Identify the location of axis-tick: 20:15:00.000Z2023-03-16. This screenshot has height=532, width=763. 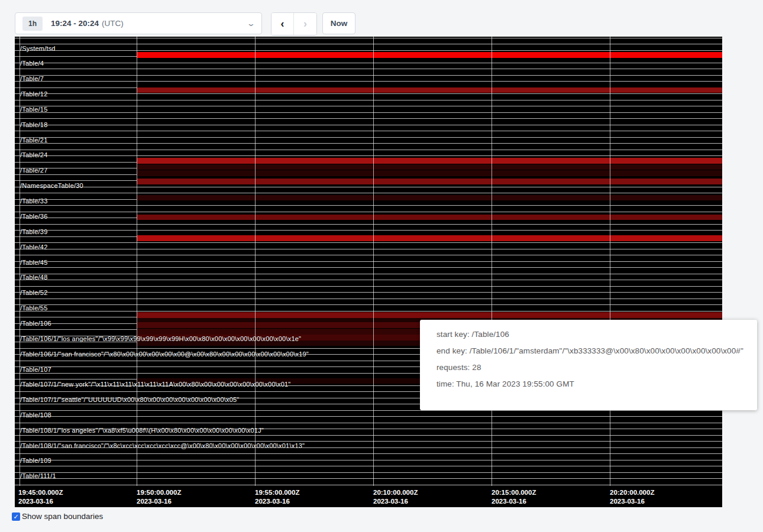
(513, 497).